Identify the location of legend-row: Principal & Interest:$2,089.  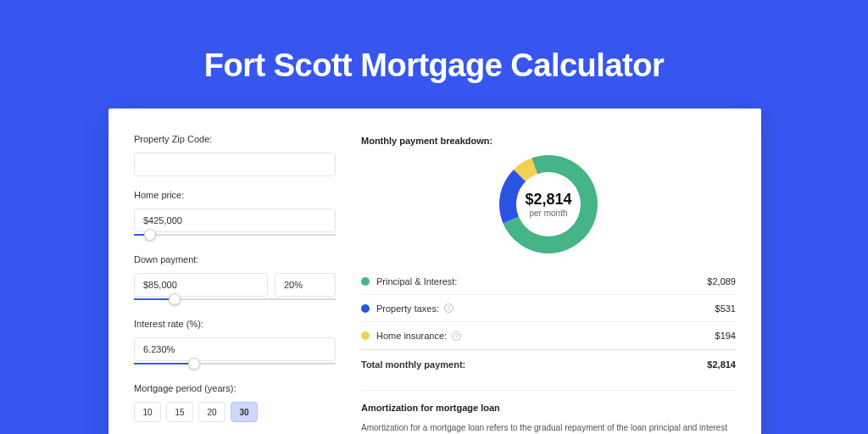
(548, 281).